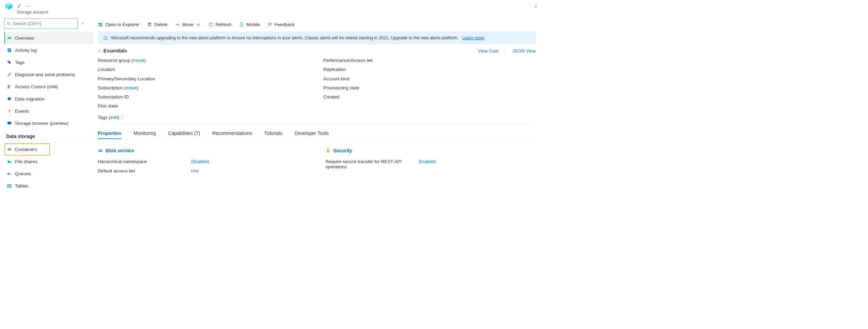 Image resolution: width=868 pixels, height=329 pixels. Describe the element at coordinates (184, 135) in the screenshot. I see `tab-capabilities: Capabilities (7)` at that location.